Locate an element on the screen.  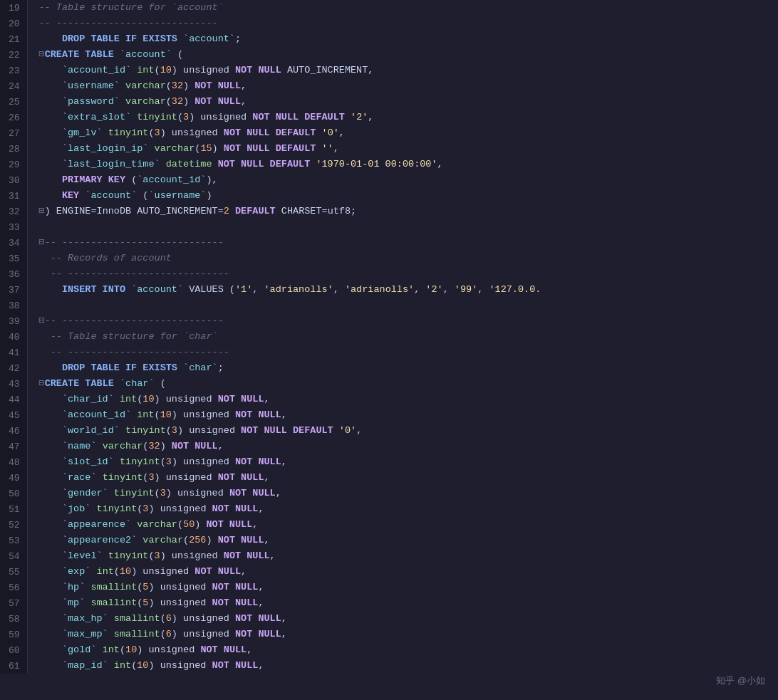
line-number: 29 is located at coordinates (14, 164).